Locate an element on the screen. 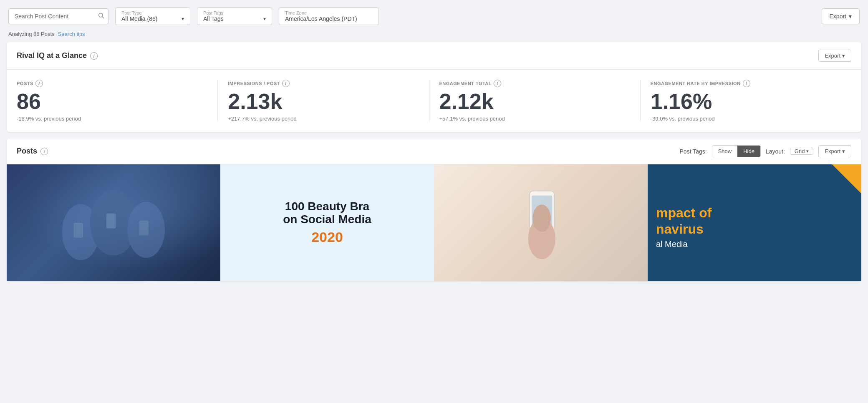  posts-header: Posts i Post Tags: Show Hide Layout: Gri… is located at coordinates (434, 151).